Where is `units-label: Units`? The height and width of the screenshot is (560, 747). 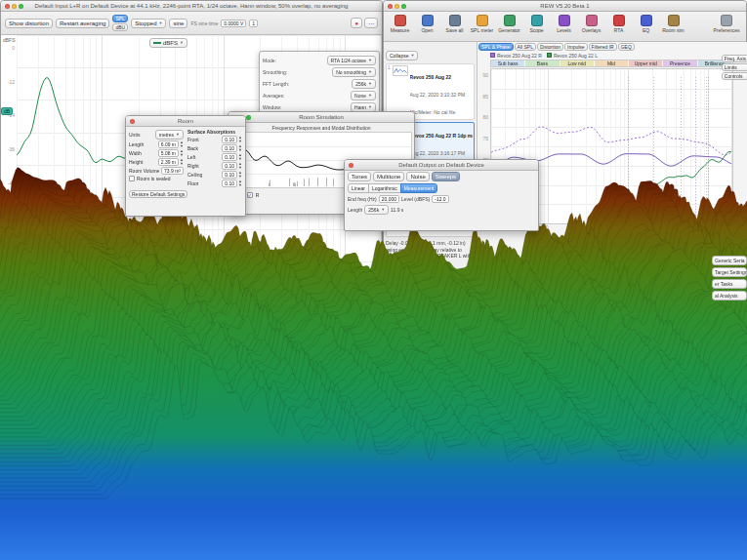
units-label: Units is located at coordinates (135, 135).